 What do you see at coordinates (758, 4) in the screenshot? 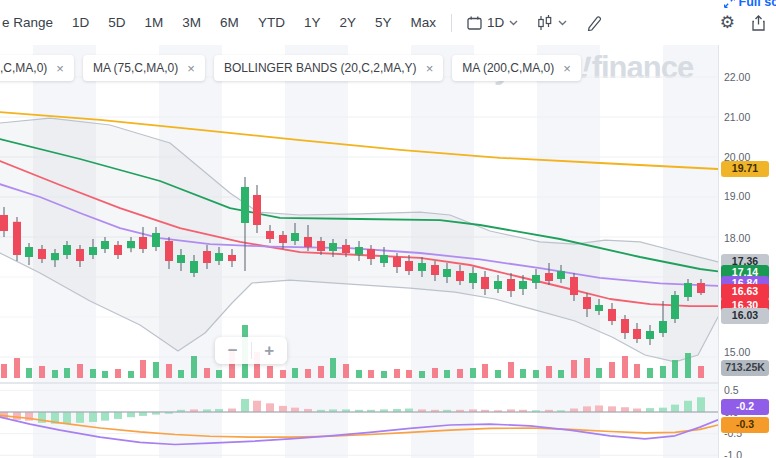
I see `fullscreen-label: Full scre` at bounding box center [758, 4].